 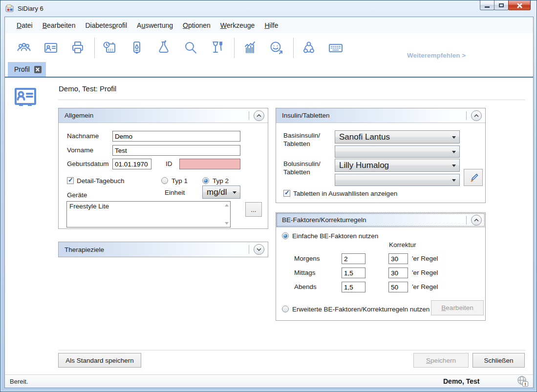 I want to click on menu-werkzeuge: Werkzeuge, so click(x=237, y=25).